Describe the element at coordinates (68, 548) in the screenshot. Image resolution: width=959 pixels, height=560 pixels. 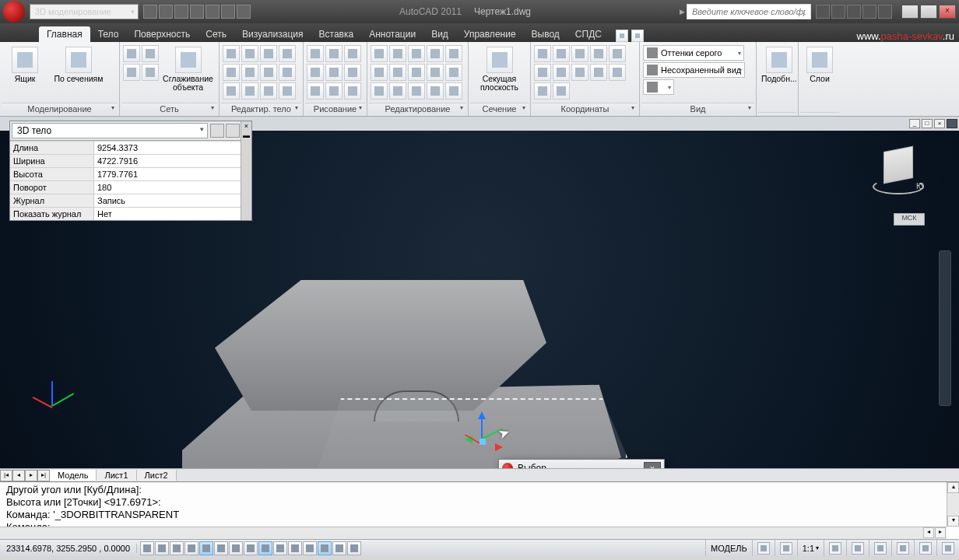
I see `coordinate-display: 23314.6978, 3255.2950 , 0.0000` at that location.